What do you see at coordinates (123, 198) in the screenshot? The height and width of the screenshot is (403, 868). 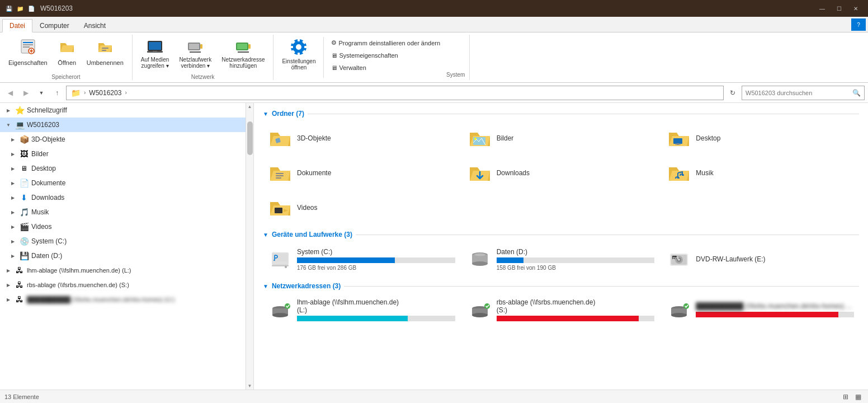 I see `sidebar-item-downloads: ▶ ⬇ Downloads` at bounding box center [123, 198].